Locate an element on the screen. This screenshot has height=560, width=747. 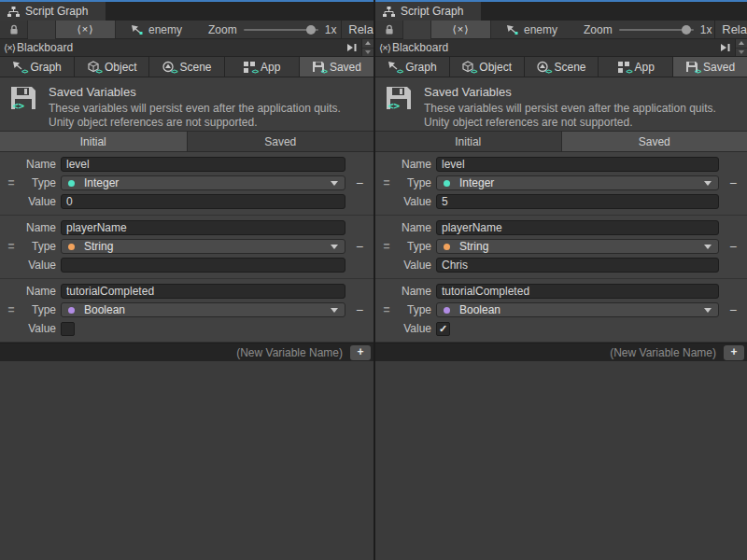
graph-toolbar: i ⟨×⟩ enemy Zoom 1x Rela is located at coordinates (187, 30).